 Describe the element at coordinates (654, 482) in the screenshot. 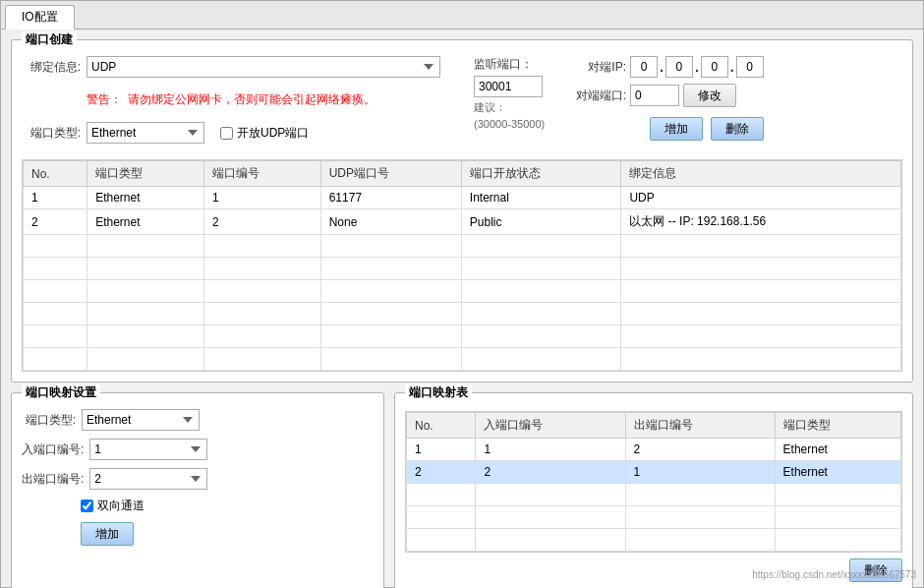

I see `mapping-table: No. 入端口编号 出端口编号 端口类型 1 1 2 Ethernet 2 2` at that location.